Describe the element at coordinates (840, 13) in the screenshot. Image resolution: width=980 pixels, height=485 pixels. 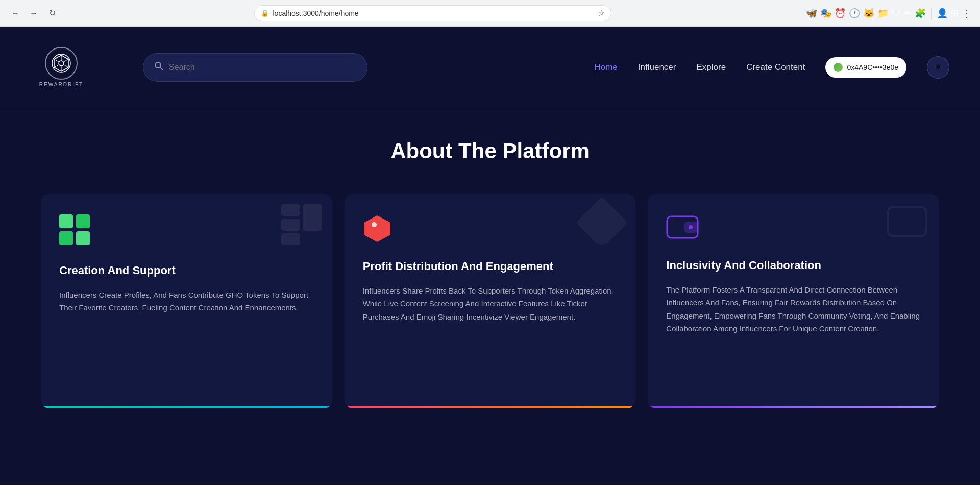
I see `ext-icon-3: ⏰` at that location.